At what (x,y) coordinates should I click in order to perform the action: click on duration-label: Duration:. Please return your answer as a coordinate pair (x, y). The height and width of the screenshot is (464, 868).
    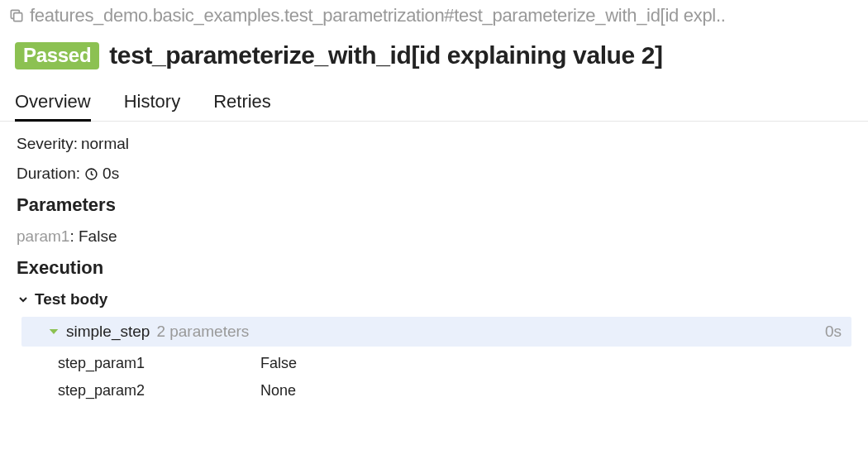
    Looking at the image, I should click on (48, 174).